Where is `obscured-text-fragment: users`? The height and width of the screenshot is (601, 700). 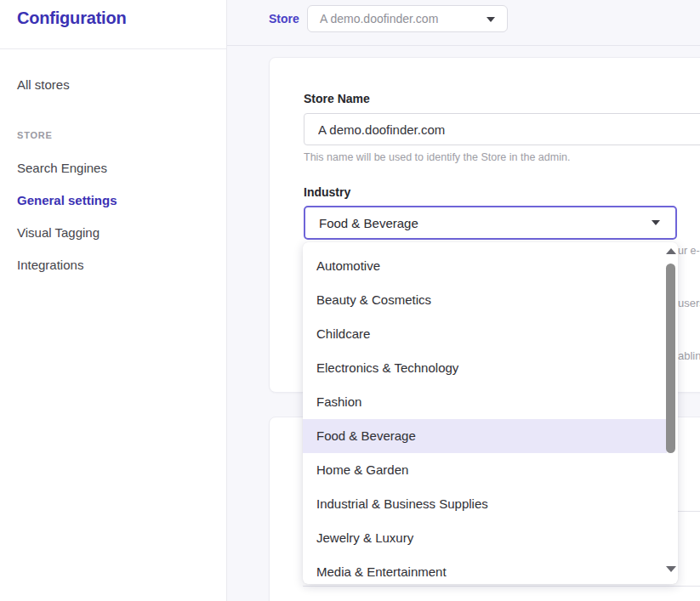 obscured-text-fragment: users is located at coordinates (689, 303).